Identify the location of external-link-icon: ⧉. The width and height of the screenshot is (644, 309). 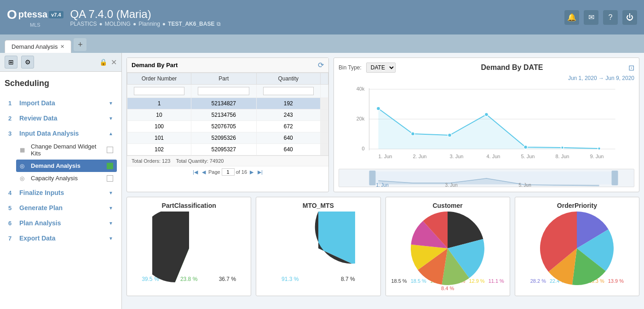
(219, 24).